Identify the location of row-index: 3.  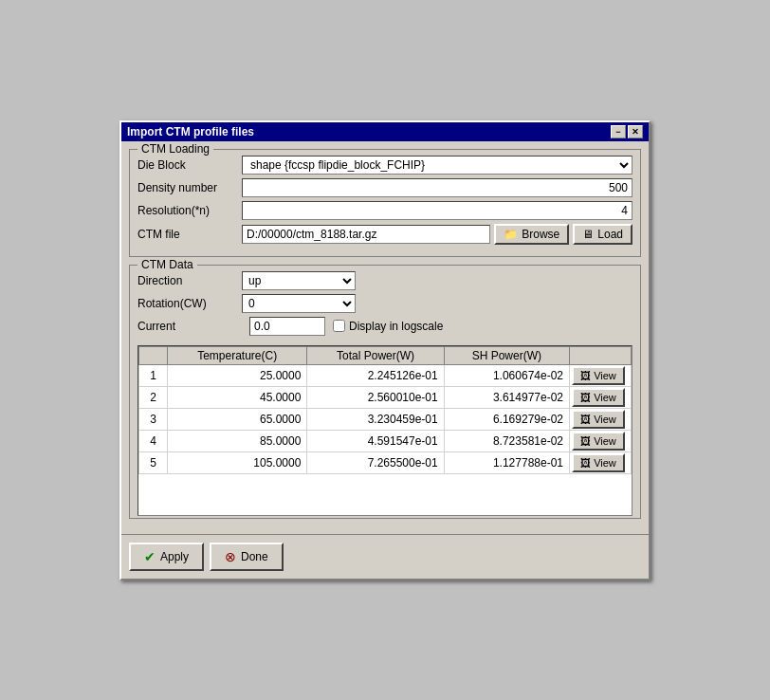
(154, 419).